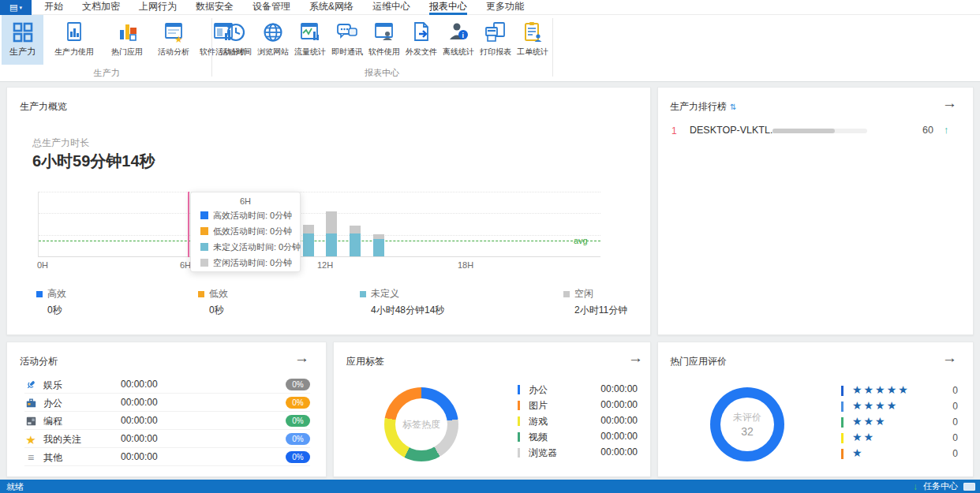  I want to click on doc-star-icon: ★, so click(174, 32).